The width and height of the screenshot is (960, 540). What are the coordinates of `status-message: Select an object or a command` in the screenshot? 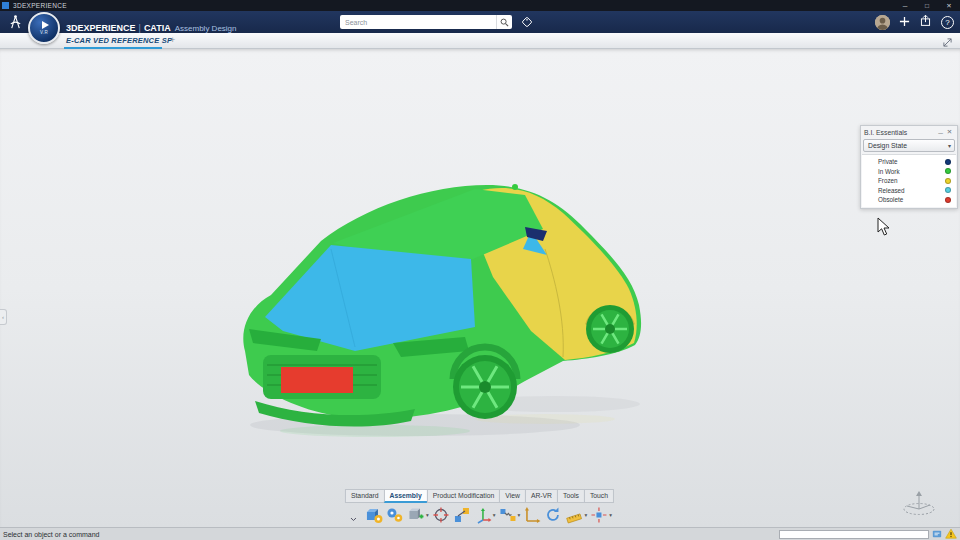 It's located at (391, 534).